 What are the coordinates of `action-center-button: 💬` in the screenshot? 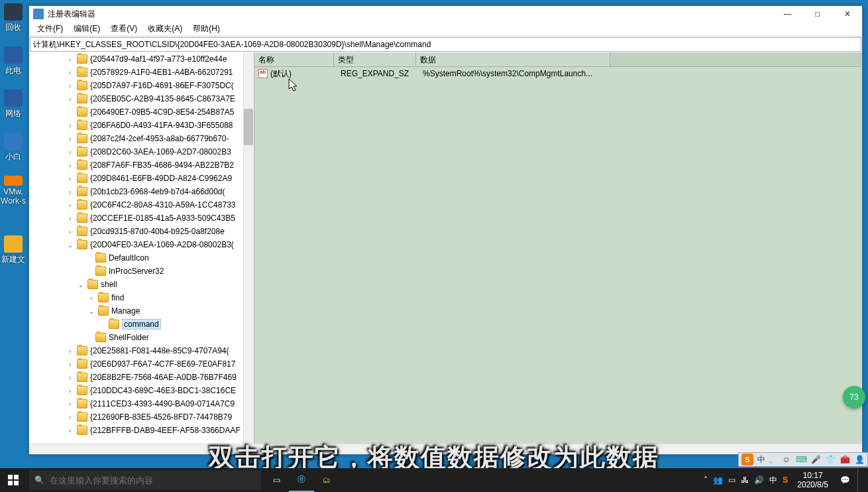 It's located at (845, 480).